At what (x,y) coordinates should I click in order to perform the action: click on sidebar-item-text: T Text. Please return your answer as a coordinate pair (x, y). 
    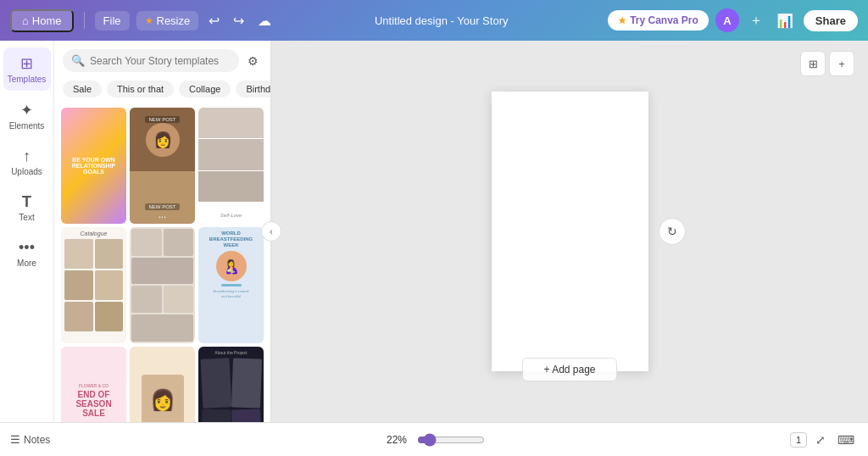
    Looking at the image, I should click on (27, 208).